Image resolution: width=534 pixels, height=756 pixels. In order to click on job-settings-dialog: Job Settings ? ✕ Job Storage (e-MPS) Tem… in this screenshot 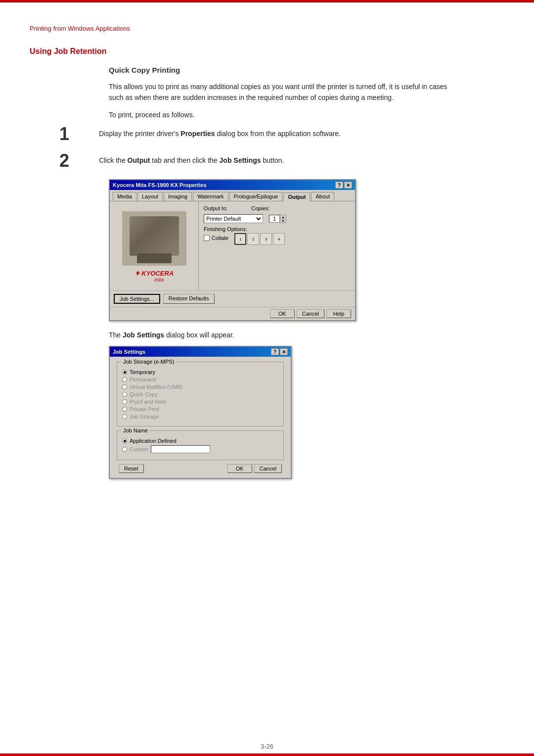, I will do `click(200, 413)`.